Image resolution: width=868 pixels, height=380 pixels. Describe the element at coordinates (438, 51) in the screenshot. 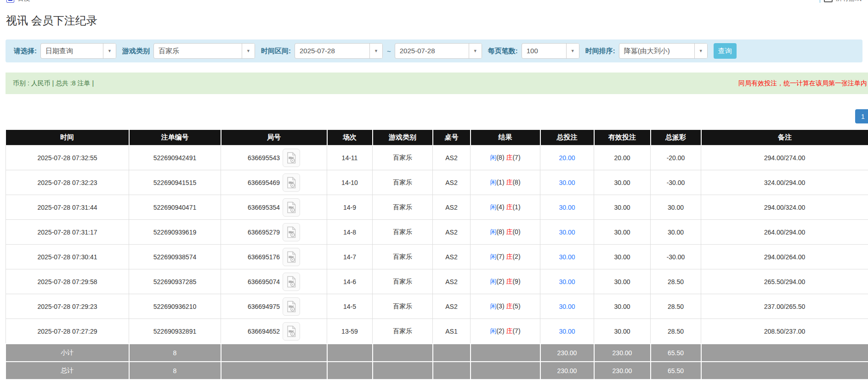

I see `date-to-select: 2025-07-28 ▼` at that location.